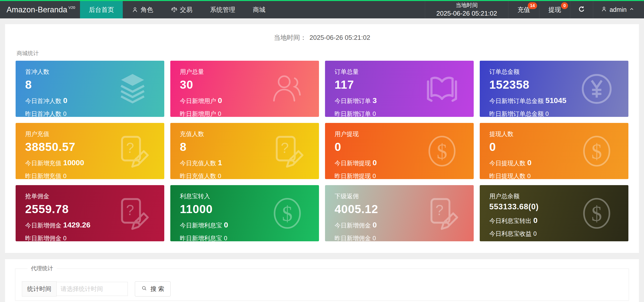 The width and height of the screenshot is (644, 302). Describe the element at coordinates (582, 10) in the screenshot. I see `refresh-button` at that location.